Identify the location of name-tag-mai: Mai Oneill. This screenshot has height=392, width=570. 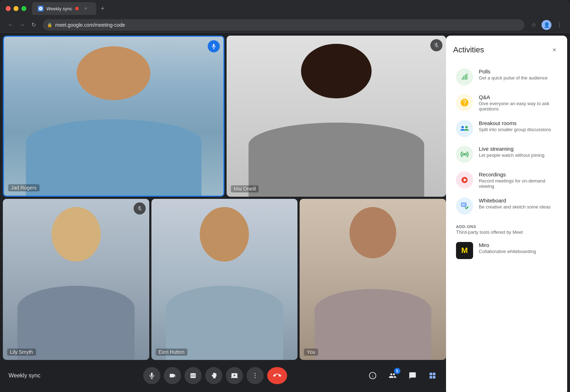
(245, 189).